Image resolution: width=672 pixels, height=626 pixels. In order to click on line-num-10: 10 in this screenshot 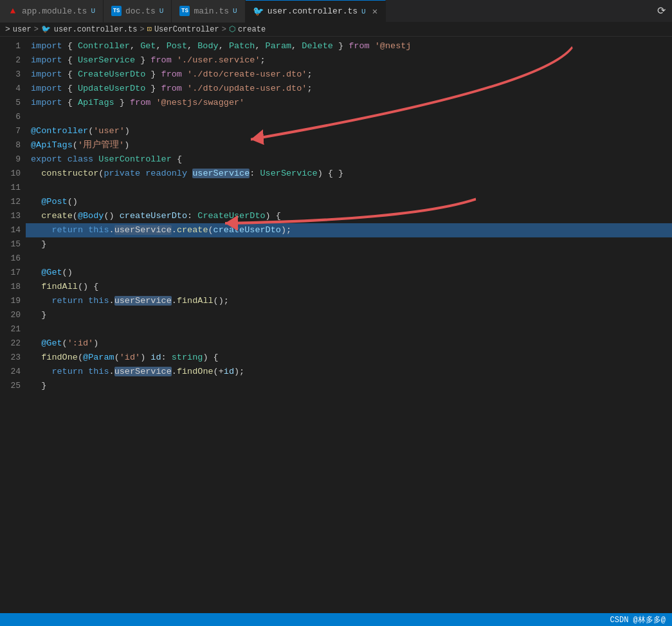, I will do `click(13, 174)`.